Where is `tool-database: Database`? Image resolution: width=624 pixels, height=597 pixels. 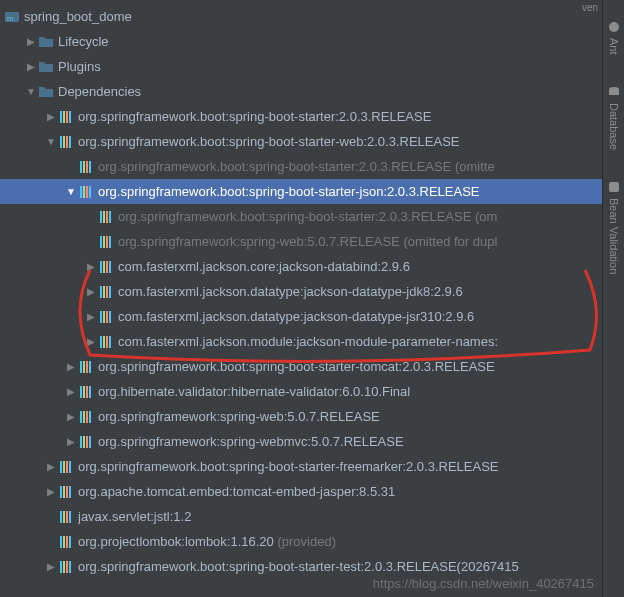 tool-database: Database is located at coordinates (614, 118).